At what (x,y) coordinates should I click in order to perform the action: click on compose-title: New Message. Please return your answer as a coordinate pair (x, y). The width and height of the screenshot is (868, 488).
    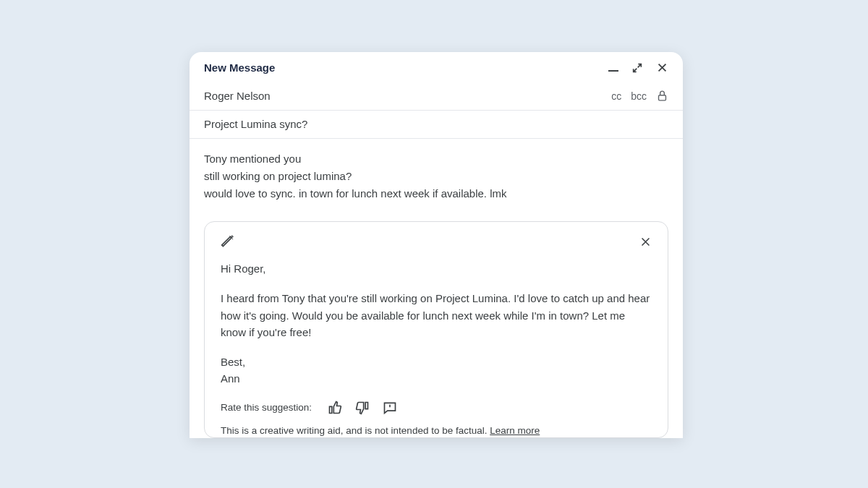
    Looking at the image, I should click on (239, 68).